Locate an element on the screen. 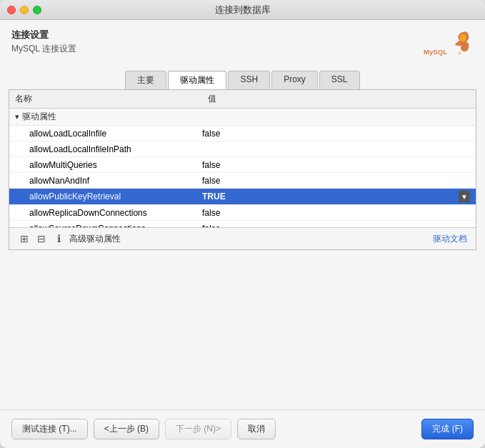 The height and width of the screenshot is (448, 485). mysql-logo: MySQL ® is located at coordinates (449, 44).